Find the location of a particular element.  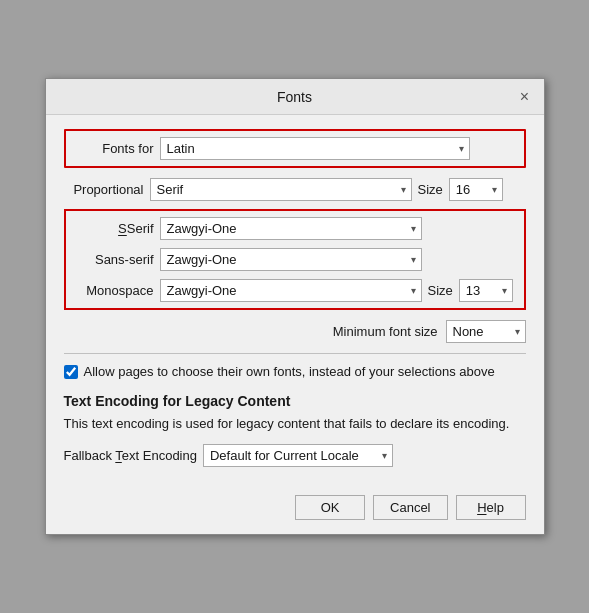

fonts-for-section: Fonts for Latin Unicode Western ▾ is located at coordinates (295, 148).